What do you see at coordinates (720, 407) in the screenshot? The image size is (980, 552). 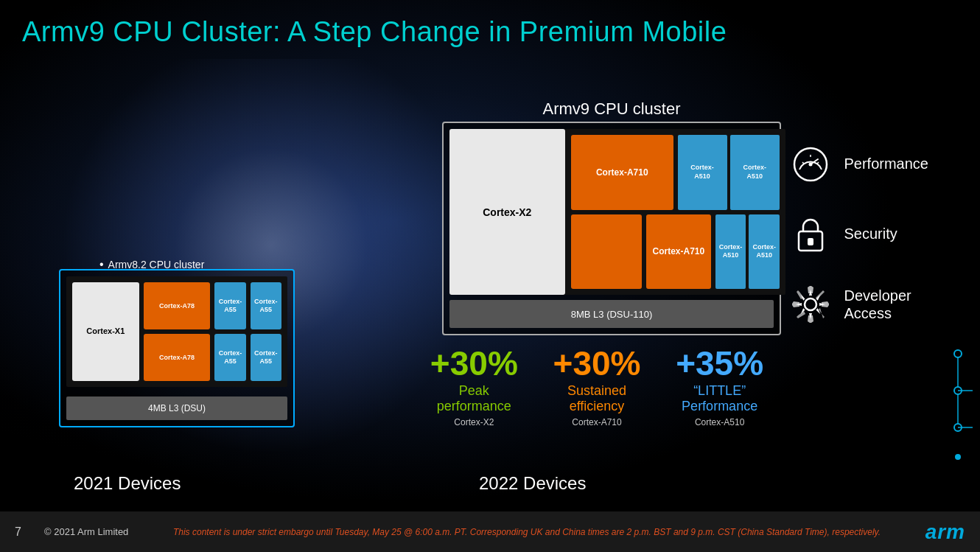 I see `stat-label-little-2: Performance` at bounding box center [720, 407].